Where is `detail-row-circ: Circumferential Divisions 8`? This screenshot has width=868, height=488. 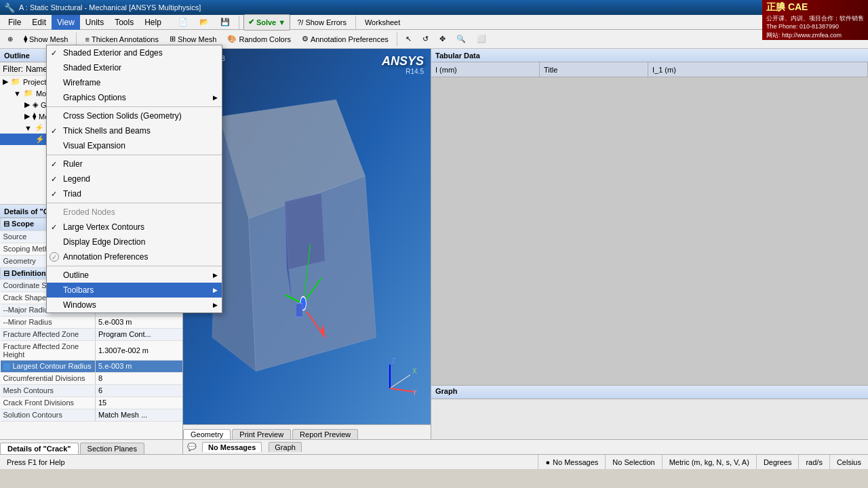 detail-row-circ: Circumferential Divisions 8 is located at coordinates (92, 378).